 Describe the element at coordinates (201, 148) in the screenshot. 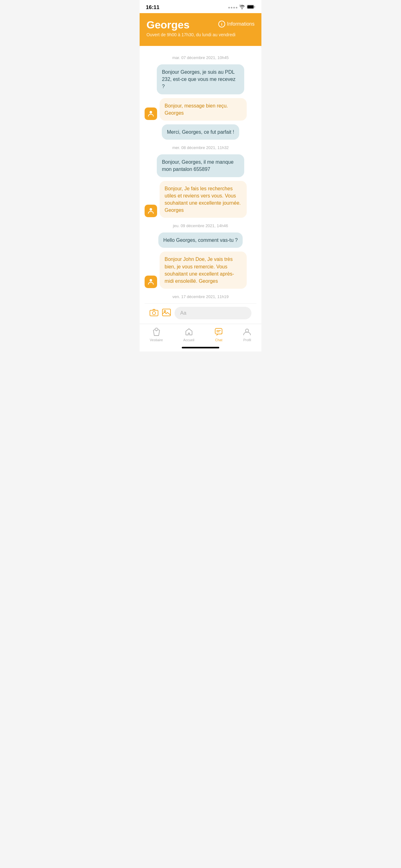

I see `date-separator: mer. 08 décembre 2021, 11h32` at that location.